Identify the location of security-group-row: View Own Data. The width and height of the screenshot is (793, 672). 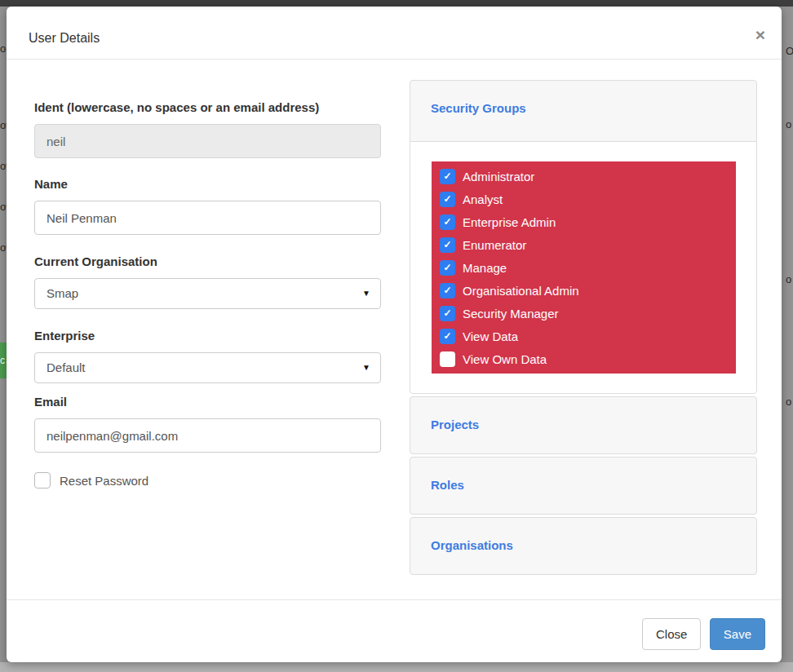
(584, 359).